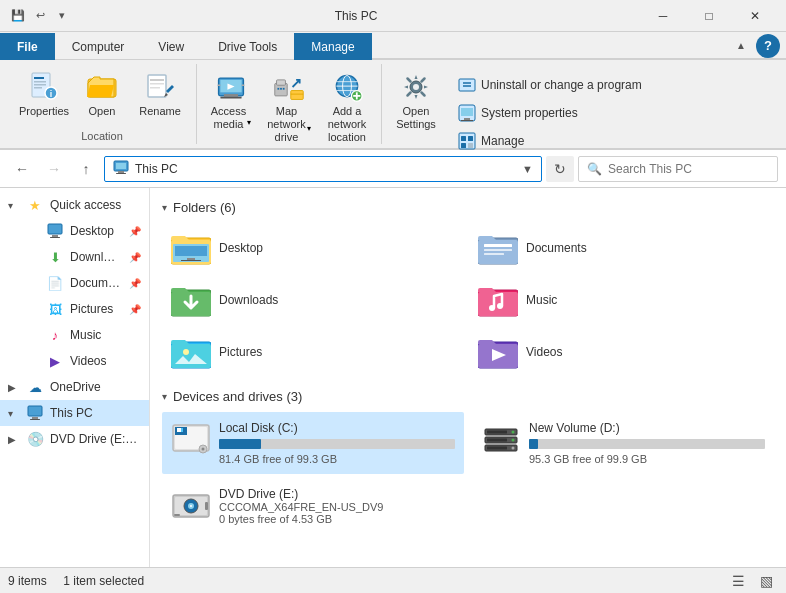  What do you see at coordinates (84, 231) in the screenshot?
I see `sidebar-item-desktop: Desktop 📌` at bounding box center [84, 231].